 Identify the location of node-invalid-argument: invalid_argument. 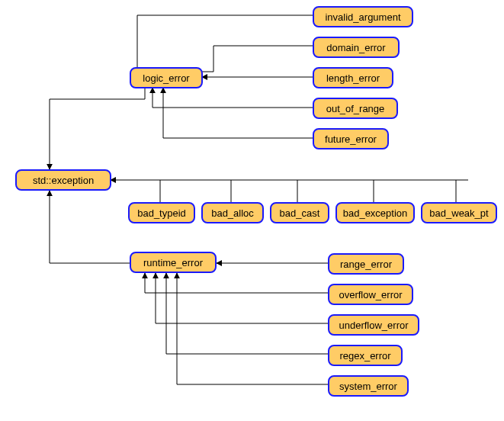
(363, 17).